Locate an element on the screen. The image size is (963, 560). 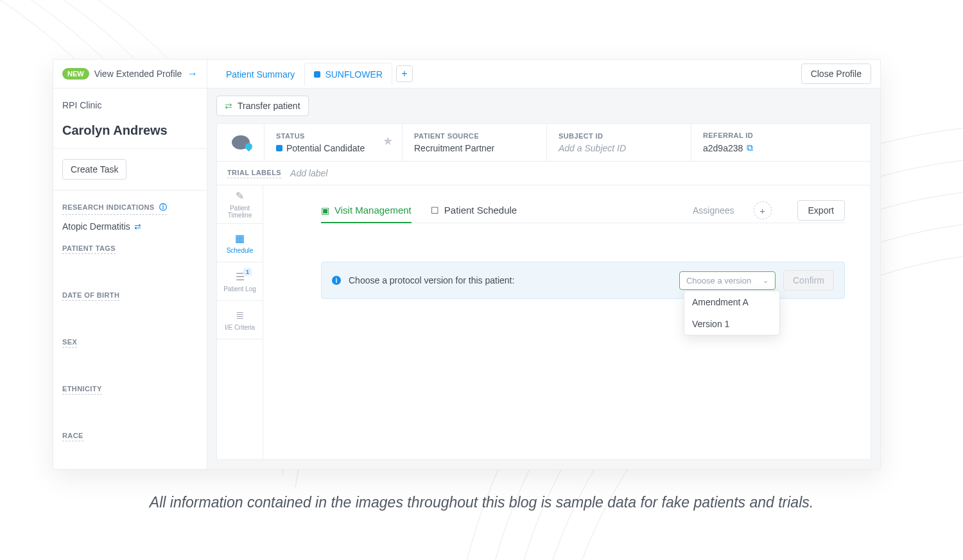
status-value: Potential Candidate is located at coordinates (325, 148).